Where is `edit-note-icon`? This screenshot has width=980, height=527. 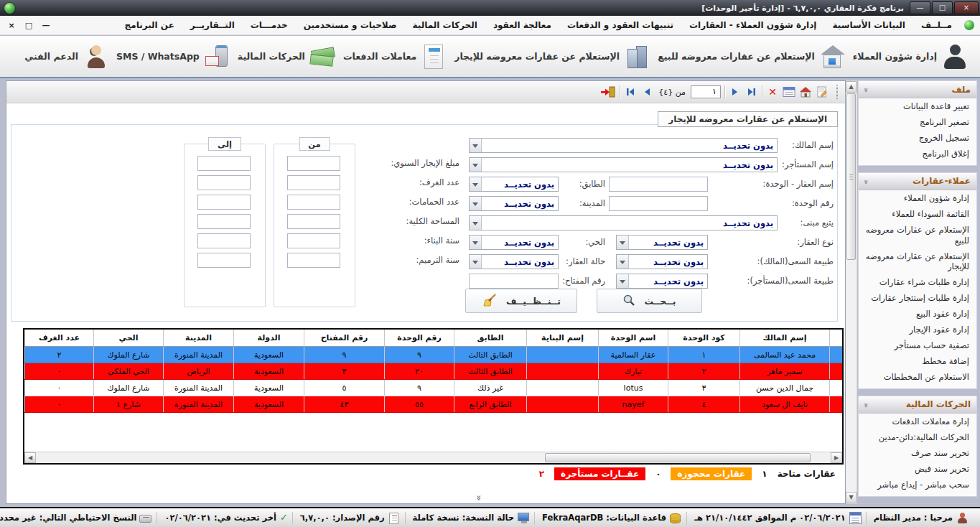 edit-note-icon is located at coordinates (822, 92).